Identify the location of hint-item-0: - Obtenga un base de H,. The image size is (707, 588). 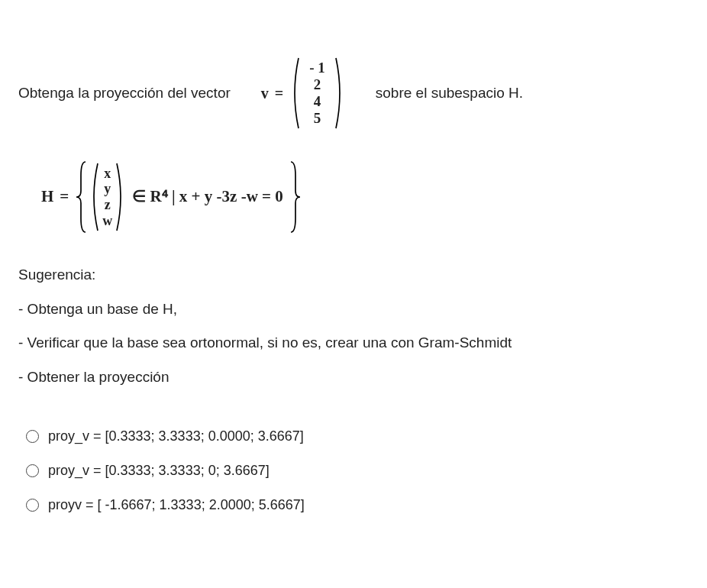
(354, 310).